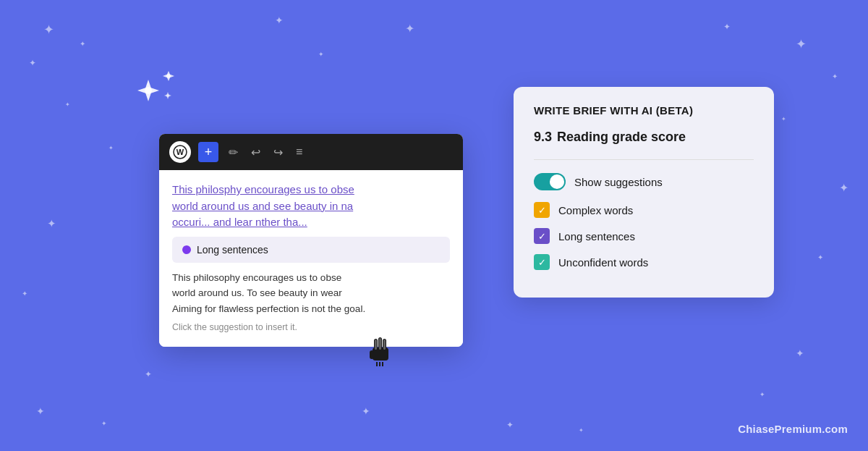  I want to click on complex-words-checkbox: ✓, so click(542, 210).